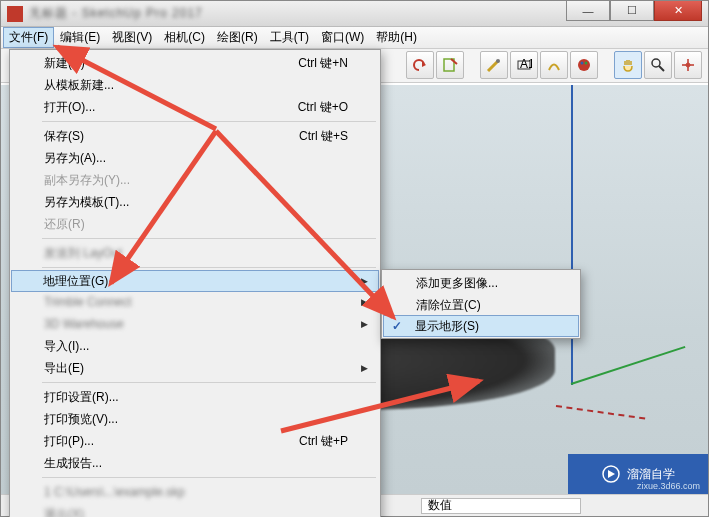  Describe the element at coordinates (324, 136) in the screenshot. I see `menu-item-shortcut: Ctrl 键+S` at that location.